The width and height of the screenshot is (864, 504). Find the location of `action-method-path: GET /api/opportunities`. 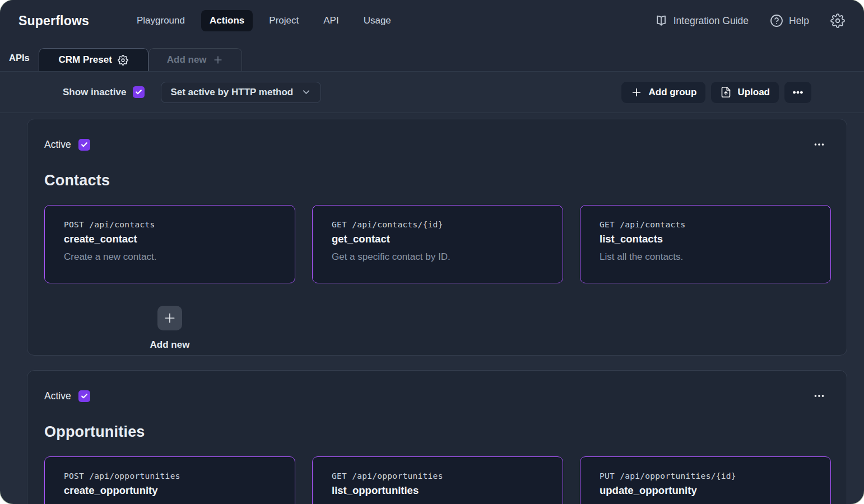

action-method-path: GET /api/opportunities is located at coordinates (438, 476).